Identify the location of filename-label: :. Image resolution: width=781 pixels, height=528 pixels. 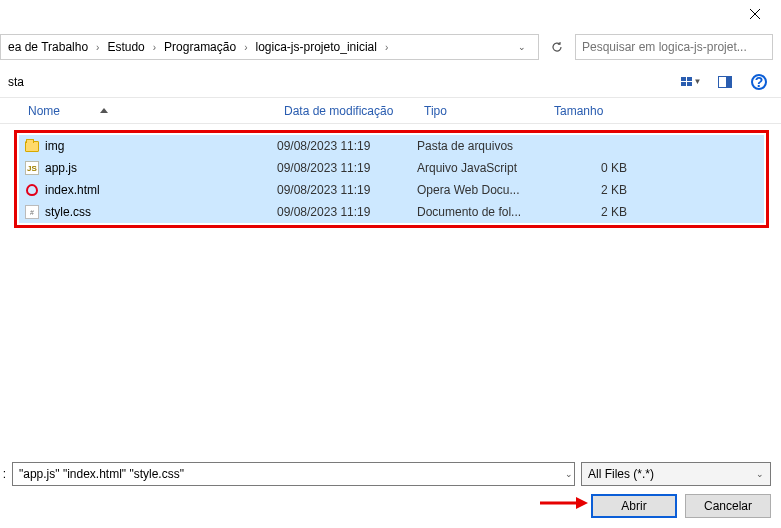
(3, 474).